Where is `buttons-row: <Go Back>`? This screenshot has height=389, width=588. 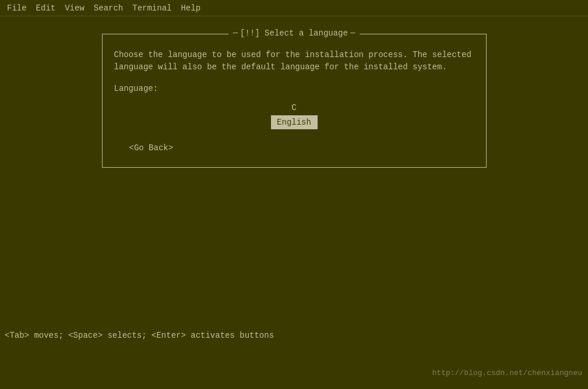 buttons-row: <Go Back> is located at coordinates (294, 148).